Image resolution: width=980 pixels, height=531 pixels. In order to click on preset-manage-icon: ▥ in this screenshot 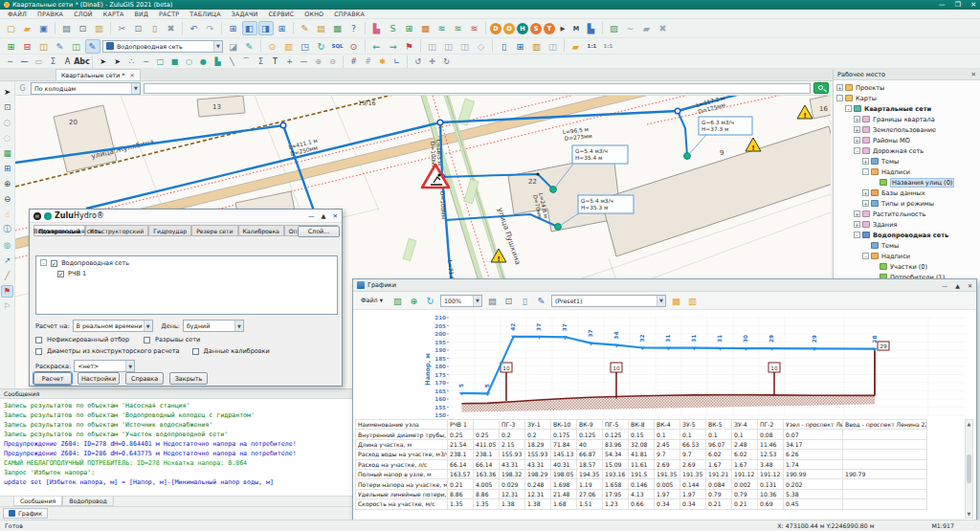, I will do `click(692, 300)`.